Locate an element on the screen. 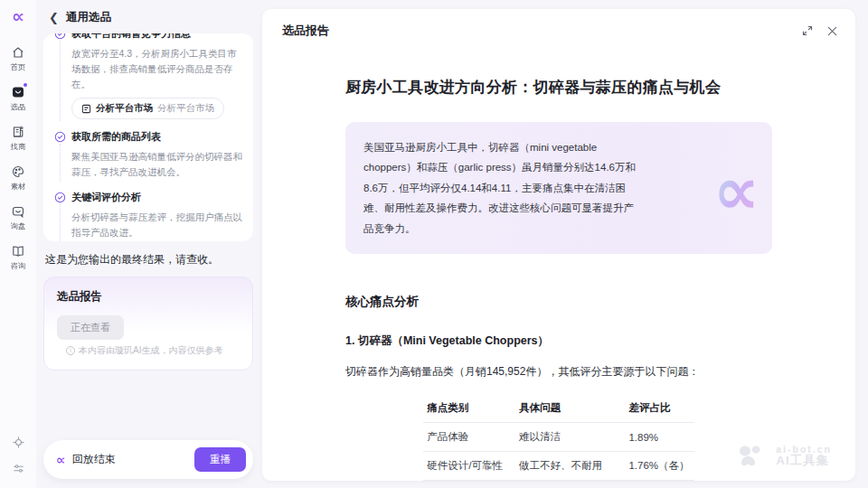 The width and height of the screenshot is (868, 488). watermark-name: AI工具集 is located at coordinates (804, 461).